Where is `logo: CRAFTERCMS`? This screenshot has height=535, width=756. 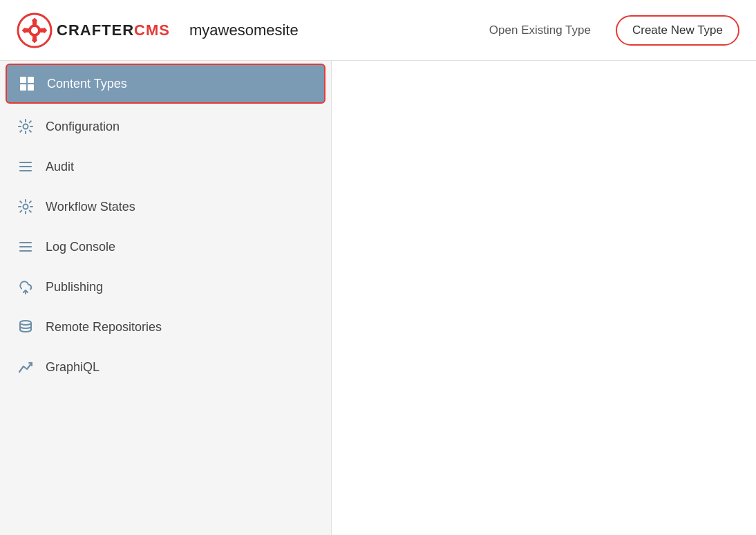 logo: CRAFTERCMS is located at coordinates (93, 30).